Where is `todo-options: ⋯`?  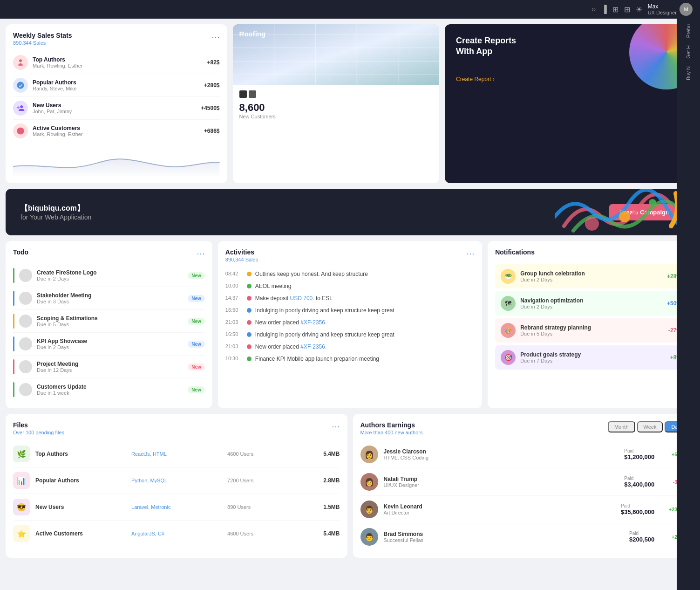 todo-options: ⋯ is located at coordinates (201, 254).